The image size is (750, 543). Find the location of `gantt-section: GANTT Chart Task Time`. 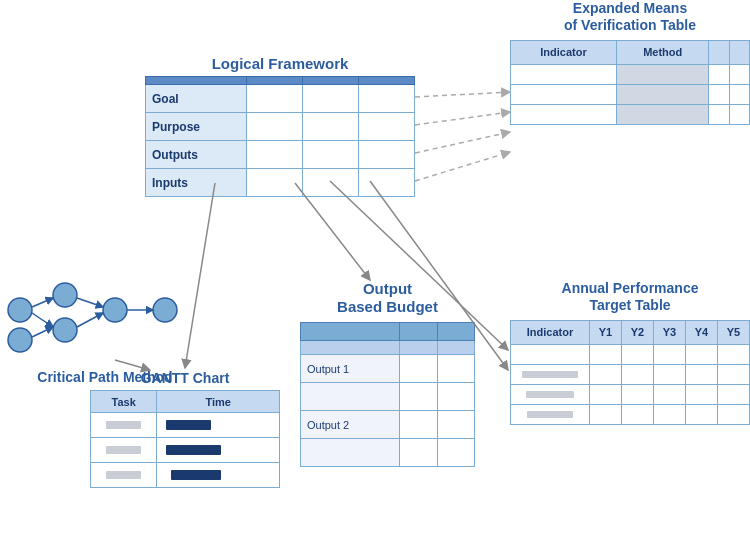

gantt-section: GANTT Chart Task Time is located at coordinates (185, 429).